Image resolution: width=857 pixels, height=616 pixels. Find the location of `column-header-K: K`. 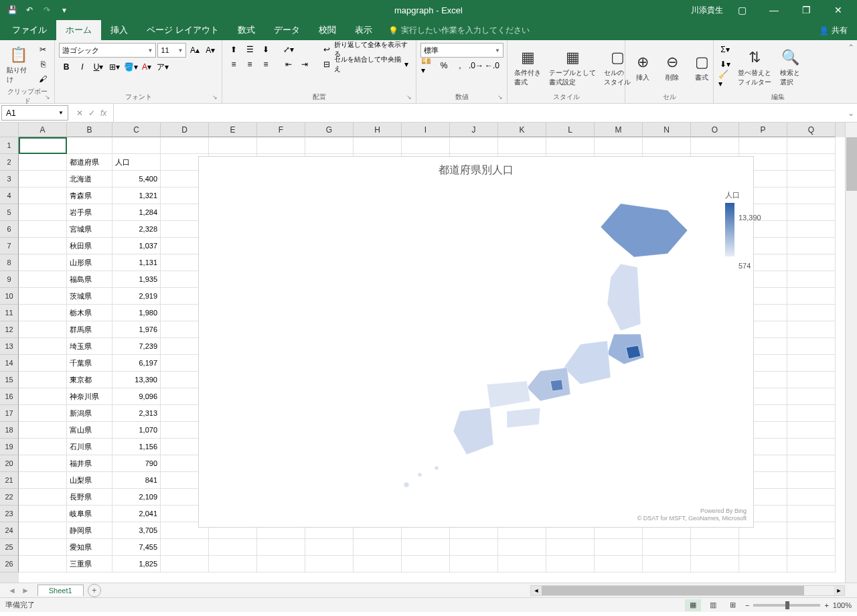

column-header-K: K is located at coordinates (522, 130).